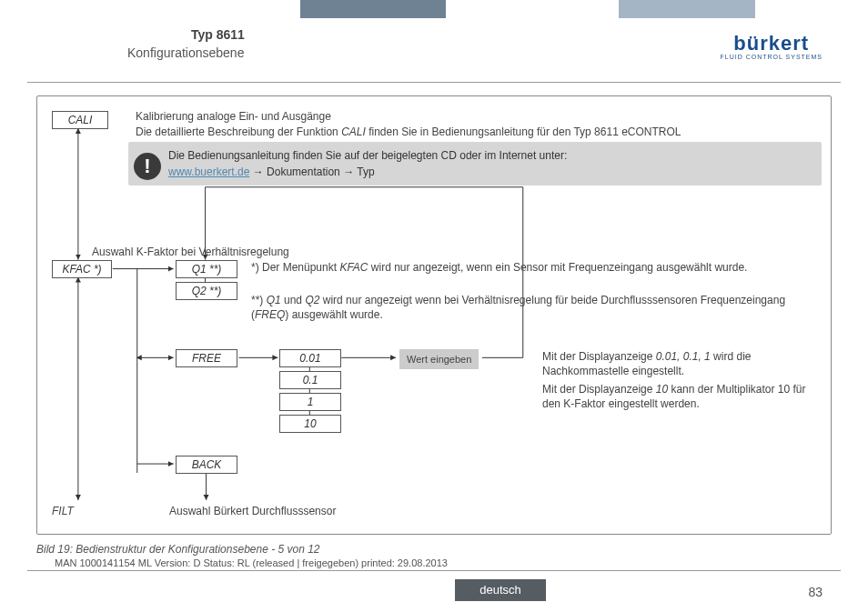 Image resolution: width=868 pixels, height=612 pixels. What do you see at coordinates (310, 424) in the screenshot?
I see `menu-v4: 10` at bounding box center [310, 424].